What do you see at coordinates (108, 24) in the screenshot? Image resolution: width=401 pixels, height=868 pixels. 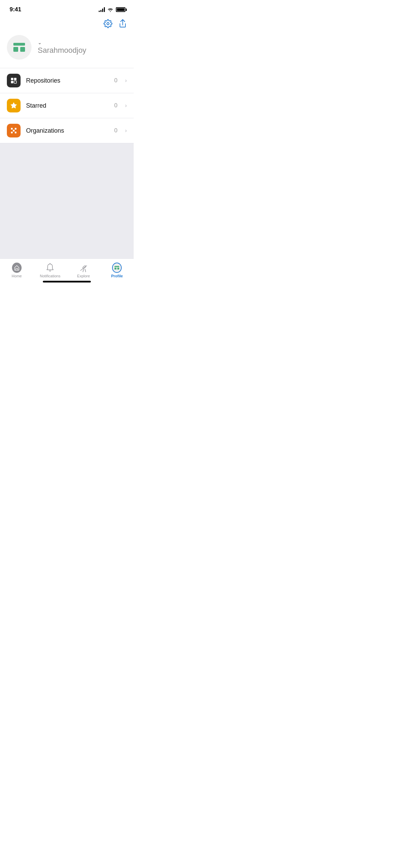 I see `settings-button` at bounding box center [108, 24].